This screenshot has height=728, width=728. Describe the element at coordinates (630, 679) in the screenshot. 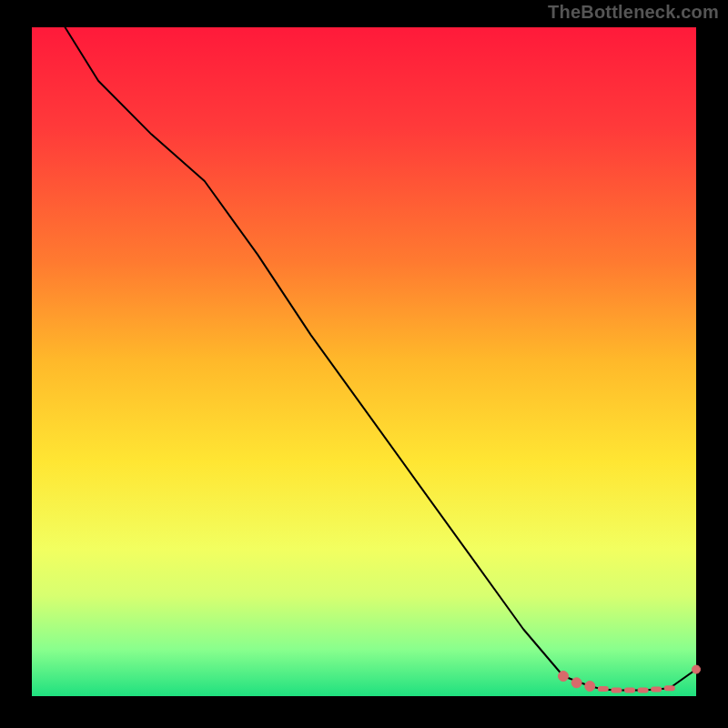

I see `bottleneck-markers` at that location.